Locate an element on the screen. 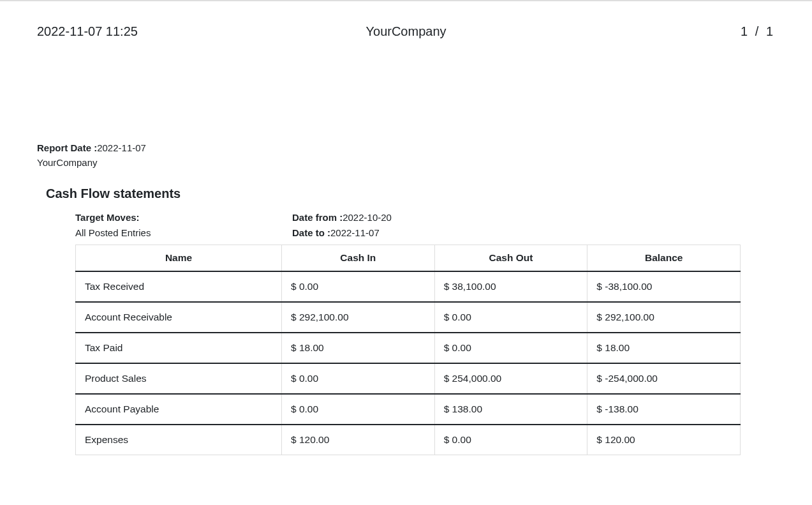 Image resolution: width=812 pixels, height=505 pixels. target-moves-label: Target Moves: is located at coordinates (184, 218).